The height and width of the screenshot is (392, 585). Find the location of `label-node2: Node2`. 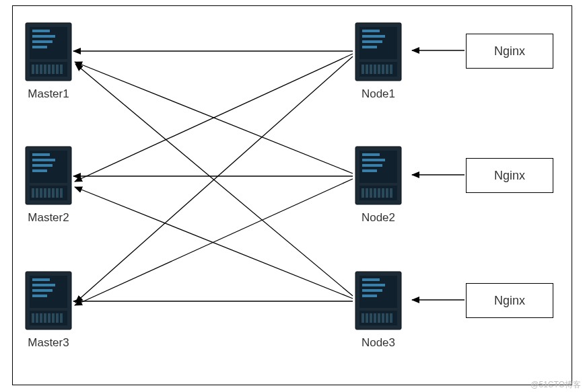

label-node2: Node2 is located at coordinates (378, 218).